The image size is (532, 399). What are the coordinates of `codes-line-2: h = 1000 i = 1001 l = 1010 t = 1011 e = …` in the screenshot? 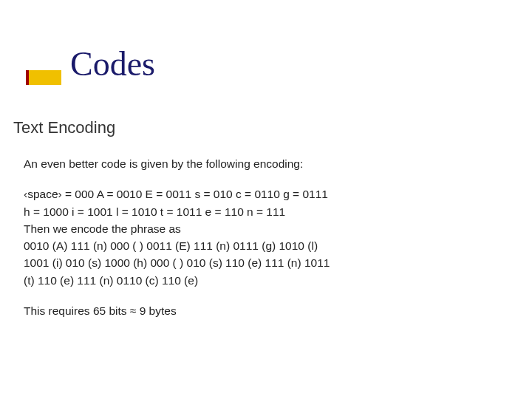 It's located at (264, 211).